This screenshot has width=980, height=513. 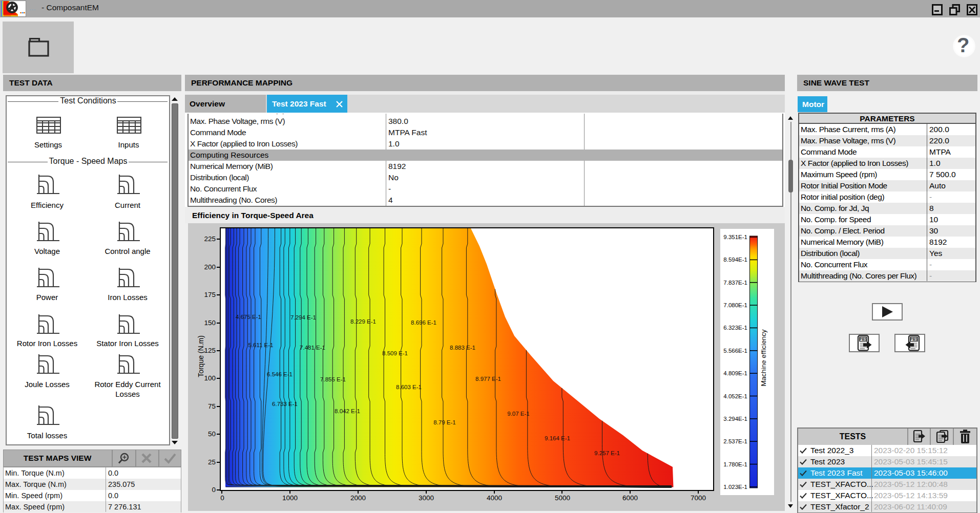 What do you see at coordinates (347, 411) in the screenshot?
I see `svg-text: 8.042 E-1` at bounding box center [347, 411].